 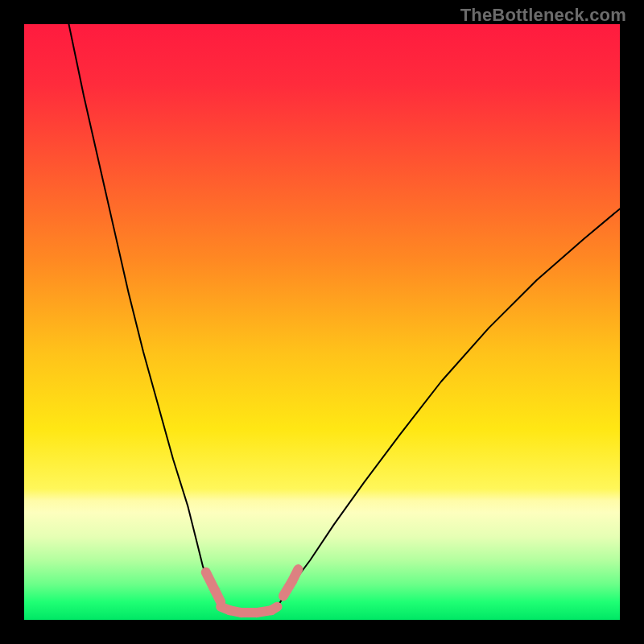 What do you see at coordinates (274, 609) in the screenshot?
I see `series-floor-overlay-dashes-seg` at bounding box center [274, 609].